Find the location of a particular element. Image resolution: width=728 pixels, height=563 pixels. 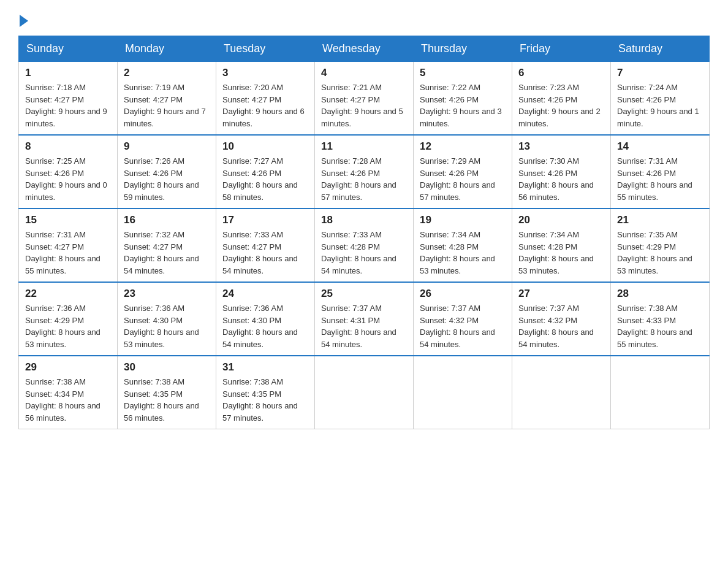

calendar-cell: 18 Sunrise: 7:33 AM Sunset: 4:28 PM Dayl… is located at coordinates (364, 245).